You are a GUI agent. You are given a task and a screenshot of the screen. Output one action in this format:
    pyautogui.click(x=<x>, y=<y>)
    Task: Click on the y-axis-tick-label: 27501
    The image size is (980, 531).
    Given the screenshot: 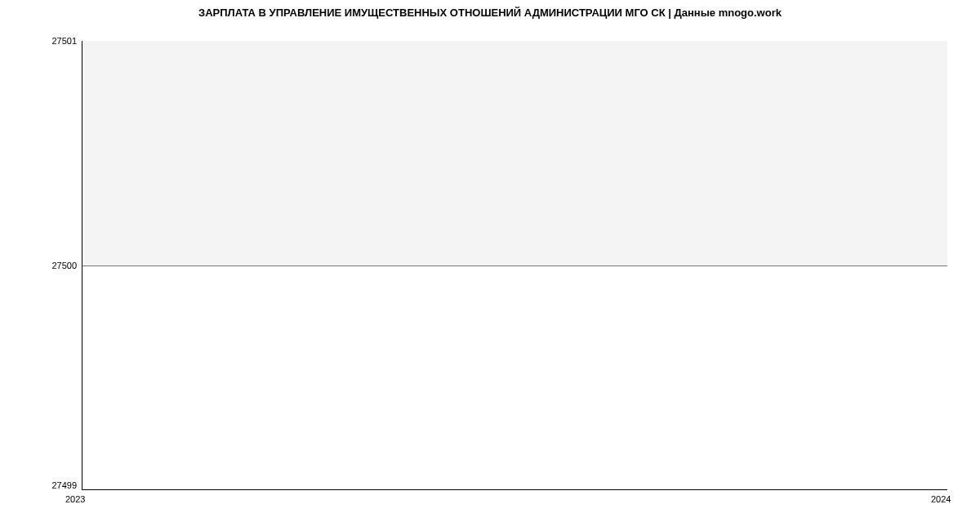 What is the action you would take?
    pyautogui.click(x=64, y=41)
    